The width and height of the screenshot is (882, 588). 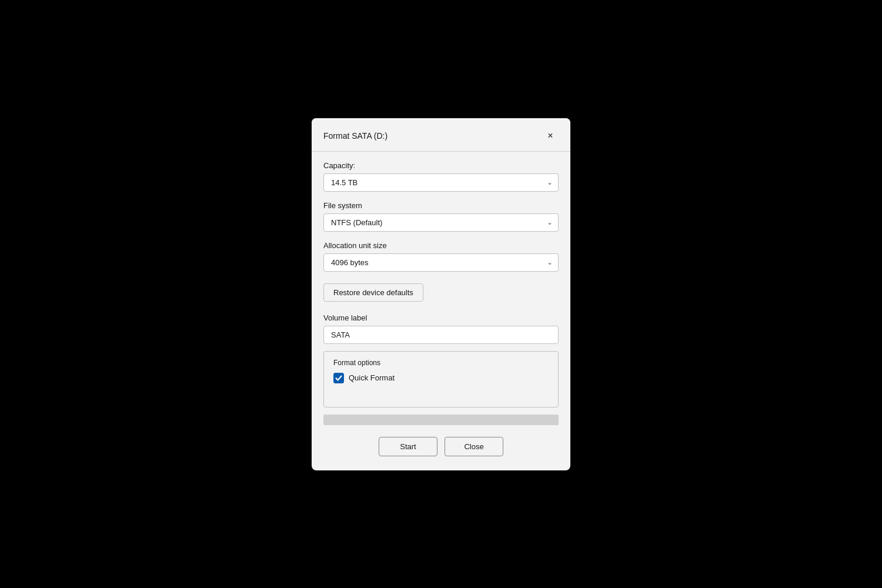 I want to click on capacity-dropdown-wrapper: 14.5 TB ⌄, so click(x=441, y=182).